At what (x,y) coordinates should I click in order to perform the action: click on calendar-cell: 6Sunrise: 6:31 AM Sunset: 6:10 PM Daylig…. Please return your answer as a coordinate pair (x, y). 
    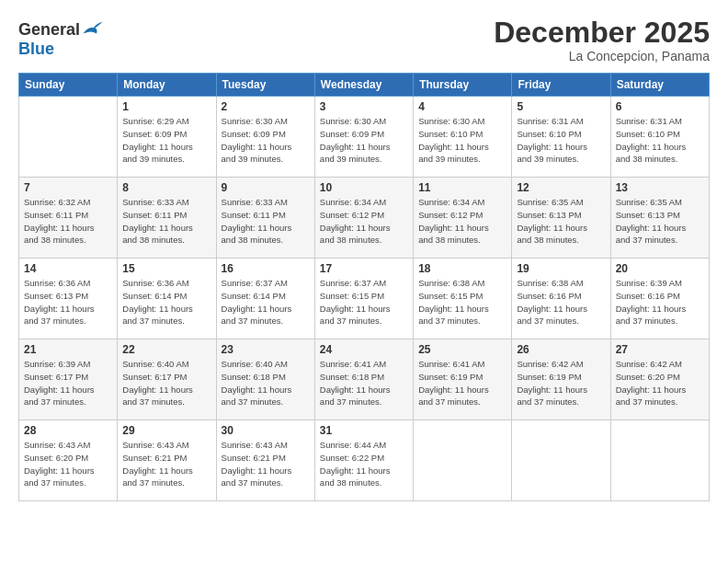
    Looking at the image, I should click on (660, 137).